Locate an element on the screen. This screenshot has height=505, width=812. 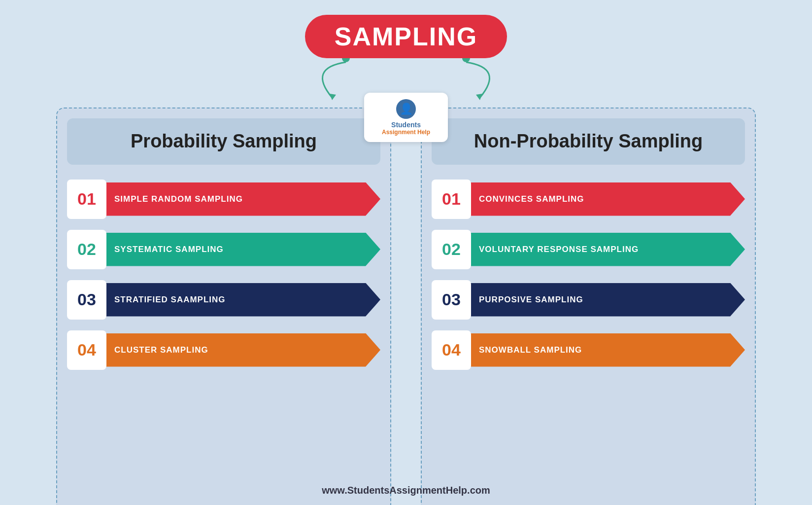
item-row: 01SIMPLE RANDOM SAMPLING is located at coordinates (224, 199).